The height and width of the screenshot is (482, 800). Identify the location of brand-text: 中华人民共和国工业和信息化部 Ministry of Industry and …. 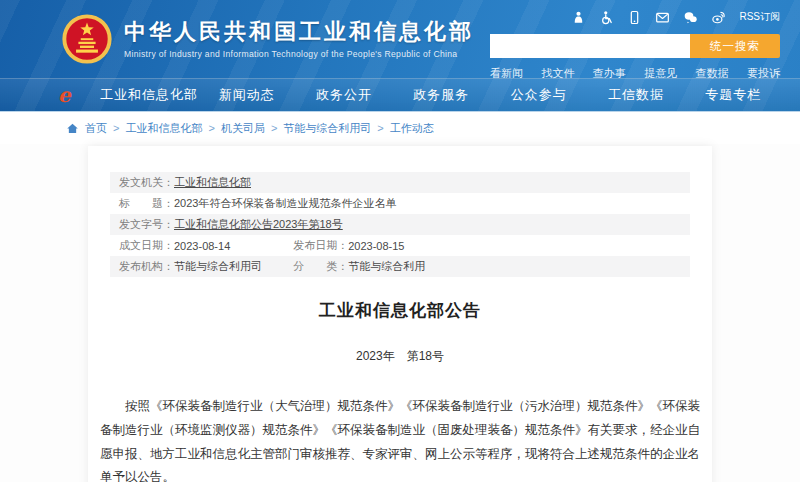
(299, 39).